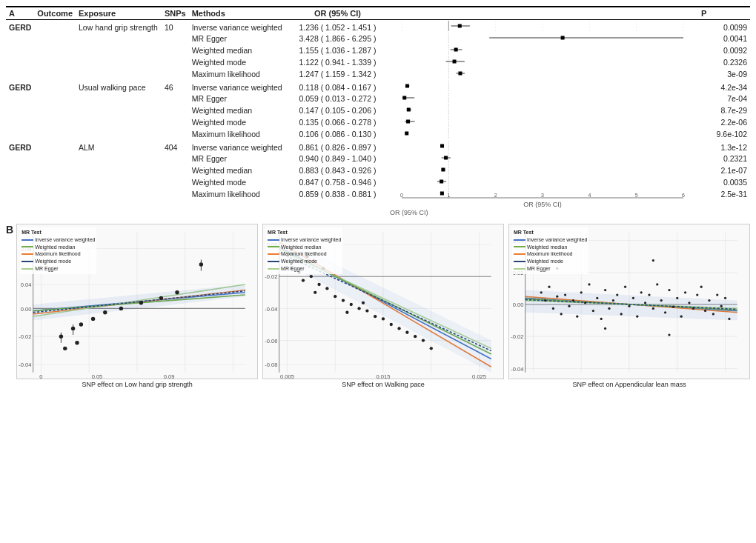  I want to click on p-value-cell: 7e-04, so click(724, 99).